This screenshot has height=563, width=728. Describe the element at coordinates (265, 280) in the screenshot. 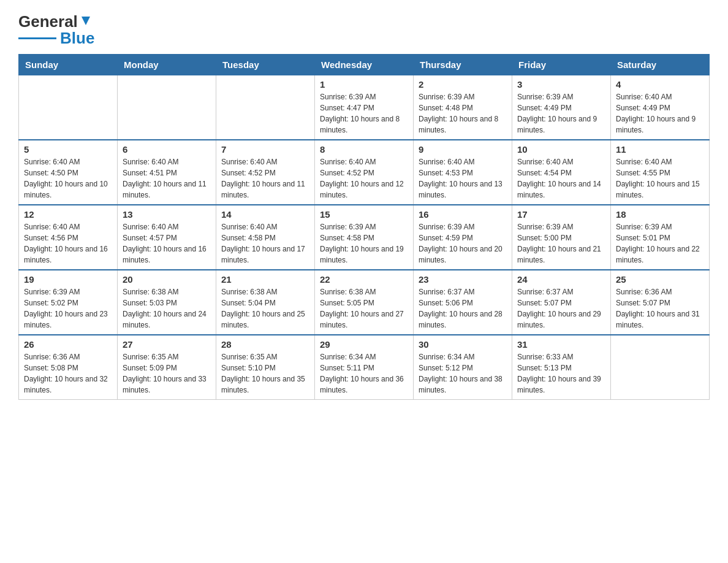

I see `day-number: 21` at that location.